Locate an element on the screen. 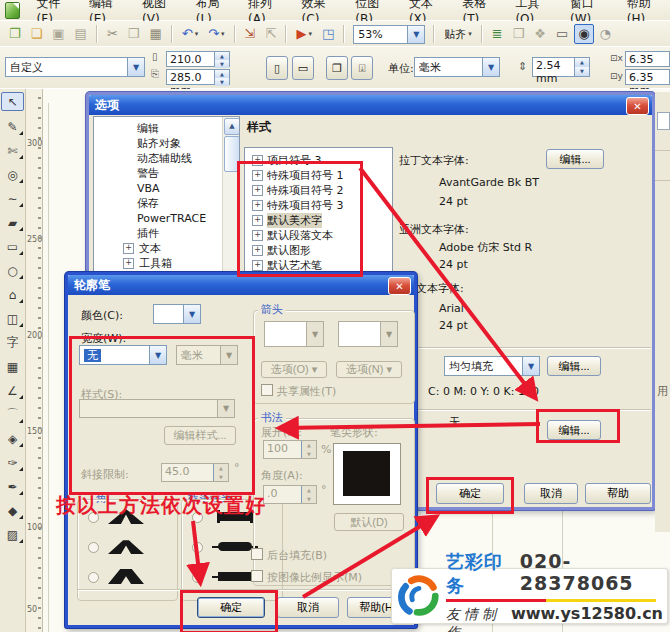 This screenshot has width=670, height=632. scale-with-image-checkbox is located at coordinates (257, 576).